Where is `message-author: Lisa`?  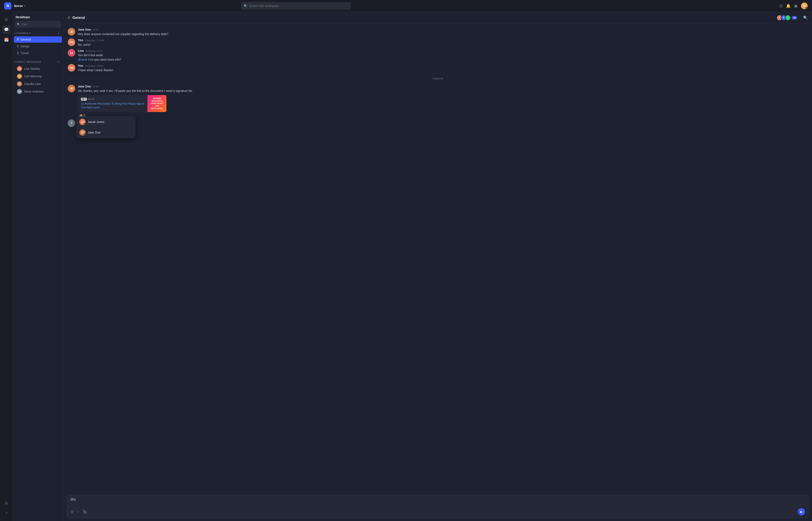
message-author: Lisa is located at coordinates (81, 51).